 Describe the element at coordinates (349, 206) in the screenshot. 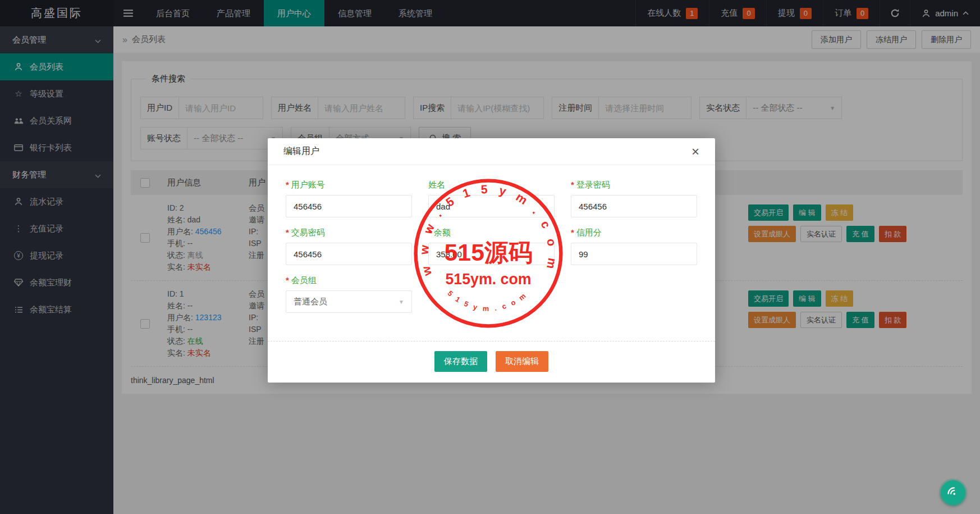

I see `account-input` at that location.